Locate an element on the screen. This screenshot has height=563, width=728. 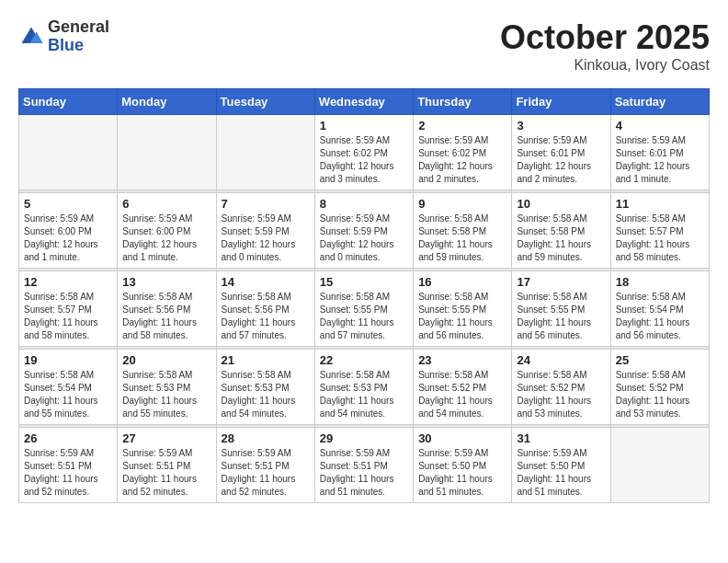
calendar-week-row: 19Sunrise: 5:58 AM Sunset: 5:54 PM Dayli… is located at coordinates (364, 387).